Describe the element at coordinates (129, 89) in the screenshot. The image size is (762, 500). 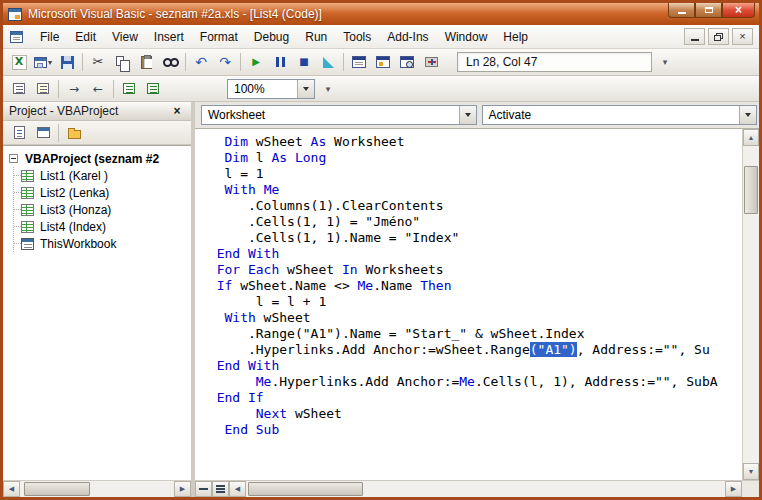
I see `comment-block-button` at that location.